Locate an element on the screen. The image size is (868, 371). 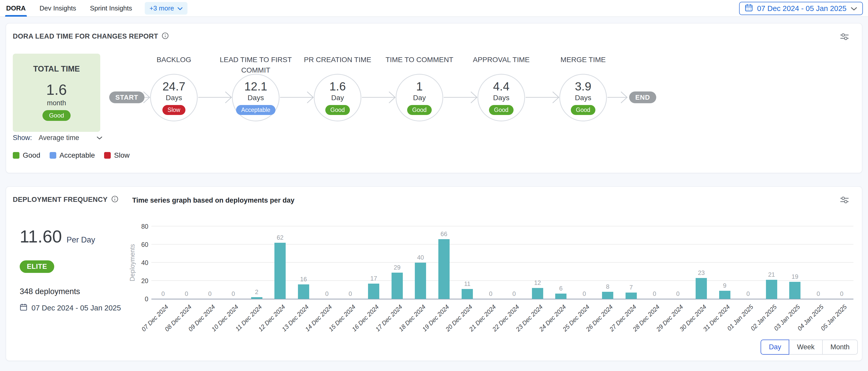
stage-rating-badge: Slow is located at coordinates (174, 110).